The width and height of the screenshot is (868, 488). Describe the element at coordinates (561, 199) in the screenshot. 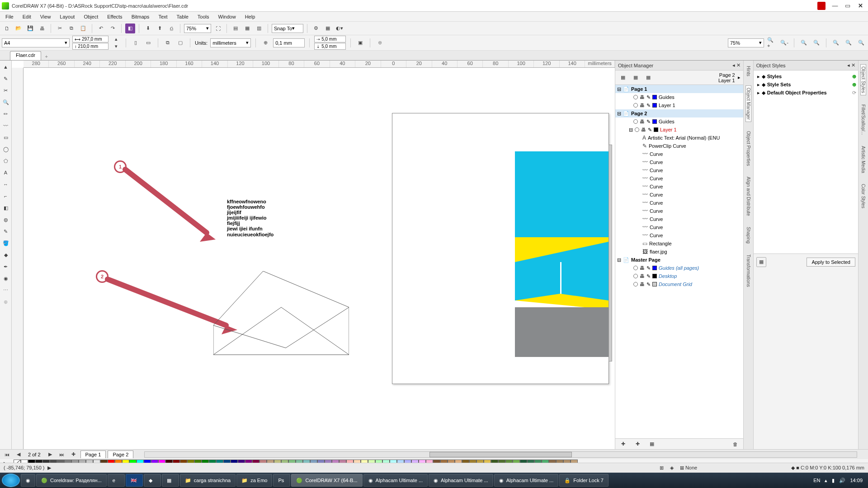

I see `canvas-shape-cyan1` at that location.